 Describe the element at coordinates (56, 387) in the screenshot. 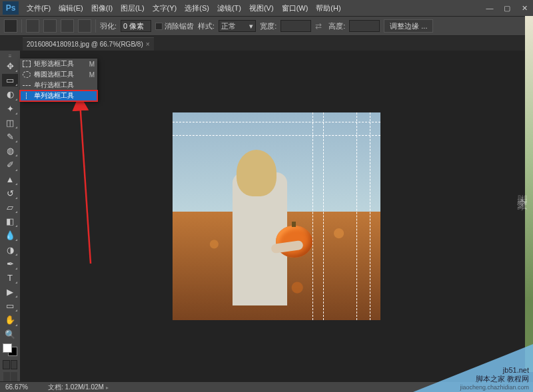

I see `doc-info-label: 文档:` at that location.